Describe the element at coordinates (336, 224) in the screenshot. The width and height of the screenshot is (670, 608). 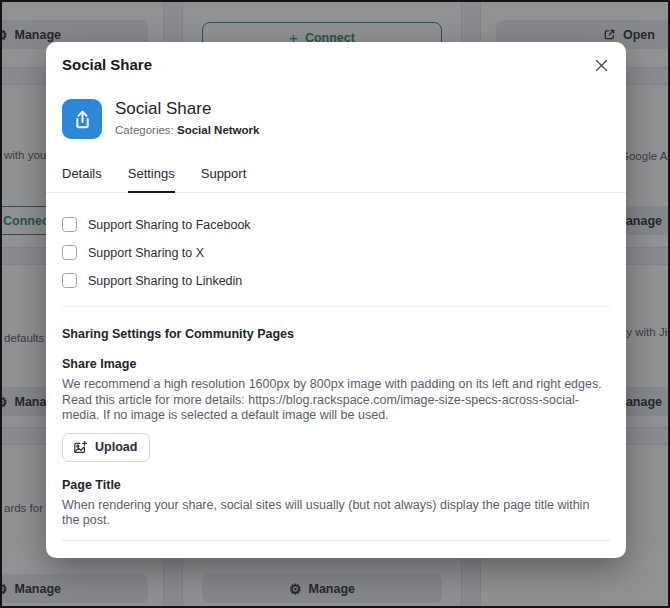
I see `checkbox-row-facebook: Support Sharing to Facebook` at that location.